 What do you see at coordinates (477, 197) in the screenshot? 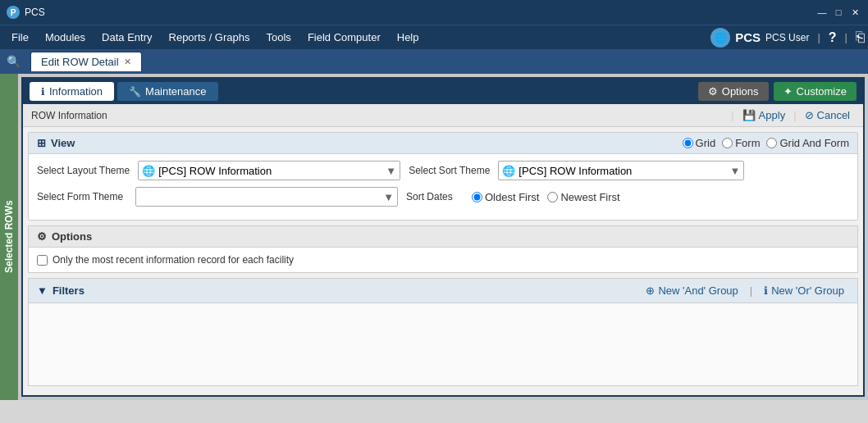
I see `oldest-first-radio` at bounding box center [477, 197].